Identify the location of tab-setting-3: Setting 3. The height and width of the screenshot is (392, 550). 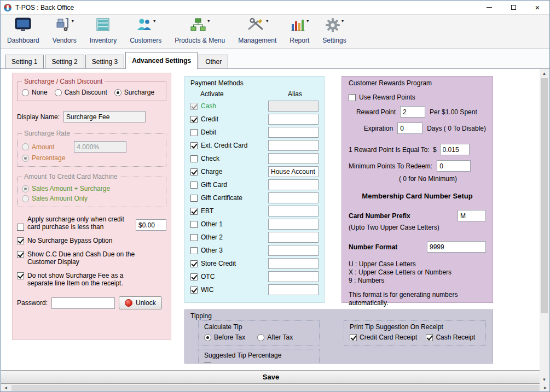
(105, 61).